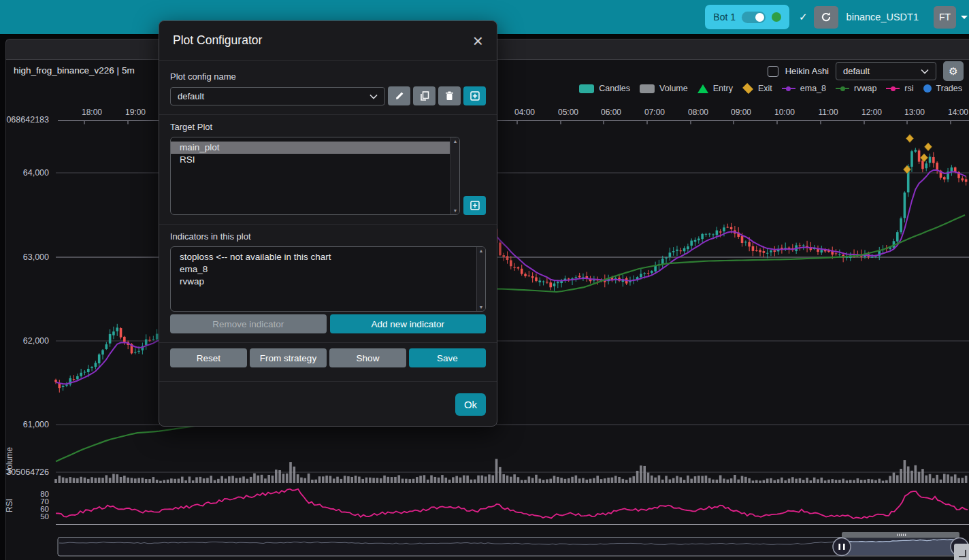 This screenshot has height=560, width=969. What do you see at coordinates (723, 88) in the screenshot?
I see `legend-item-label: Entry` at bounding box center [723, 88].